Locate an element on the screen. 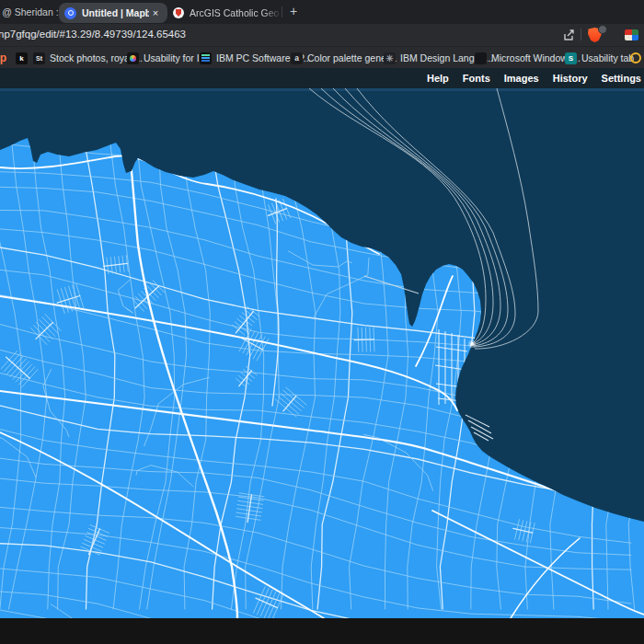 The image size is (644, 644). extension-icon is located at coordinates (631, 35).